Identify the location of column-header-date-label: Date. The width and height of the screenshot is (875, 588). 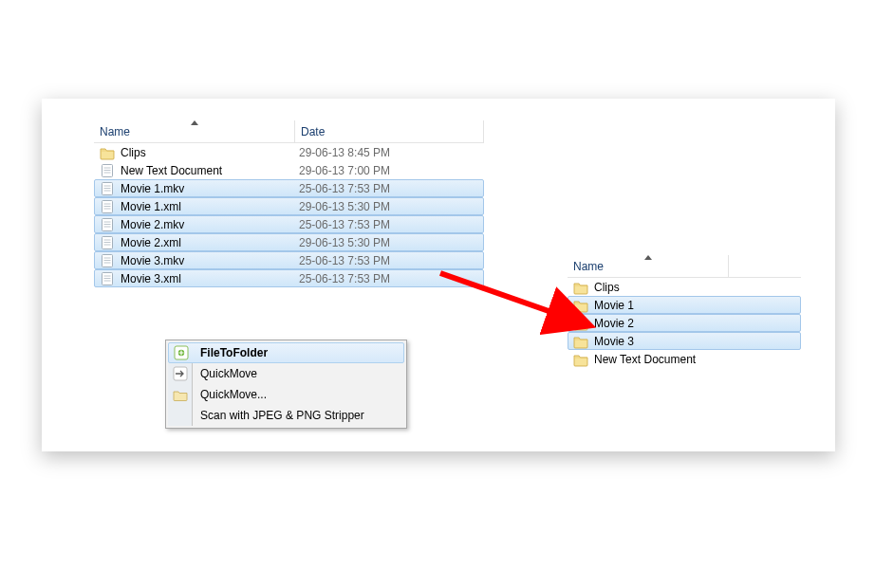
(313, 132).